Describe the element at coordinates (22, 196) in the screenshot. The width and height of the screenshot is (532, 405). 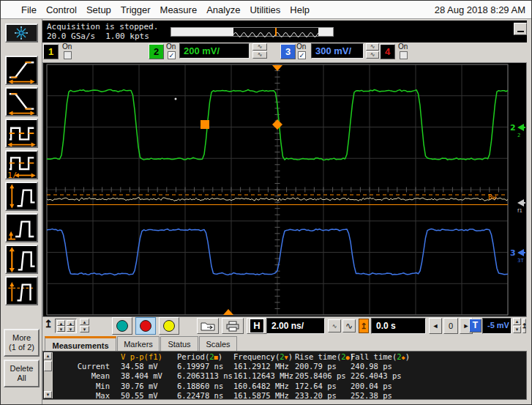
I see `measure-vpp-button` at that location.